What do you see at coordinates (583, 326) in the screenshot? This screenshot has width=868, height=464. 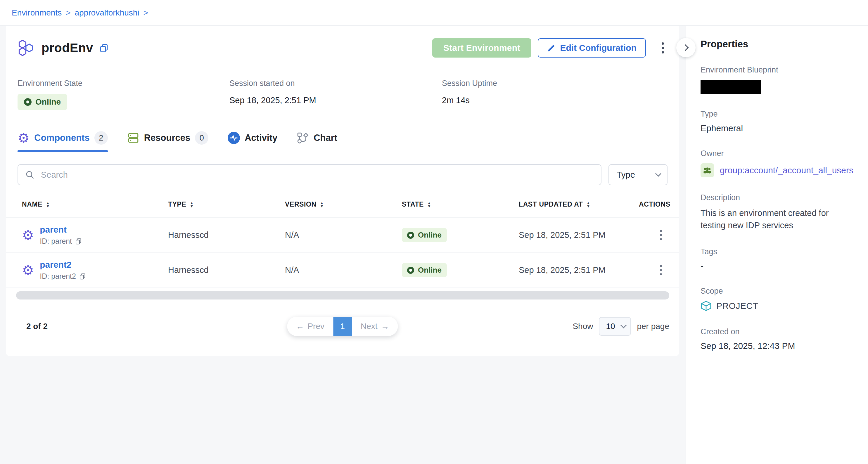 I see `show-label: Show` at bounding box center [583, 326].